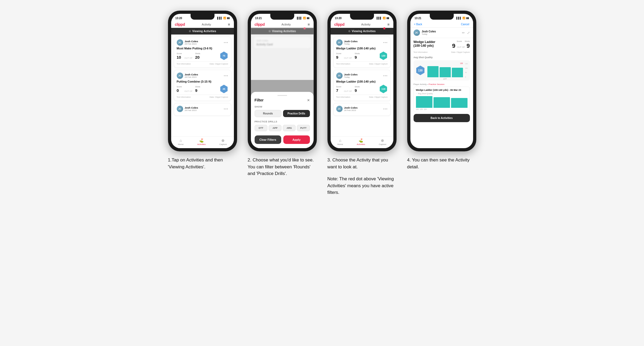  Describe the element at coordinates (226, 109) in the screenshot. I see `card-3-more: •••` at that location.